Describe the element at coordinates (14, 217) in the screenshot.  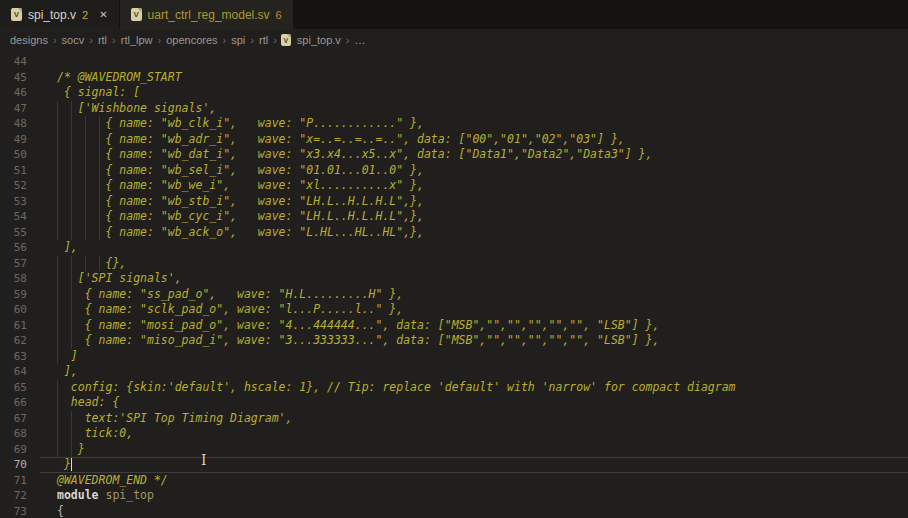
I see `line-number: 54` at that location.